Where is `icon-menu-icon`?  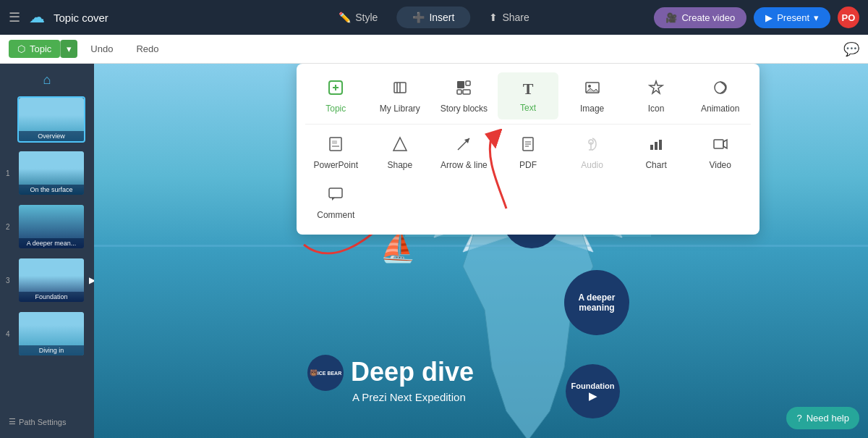 icon-menu-icon is located at coordinates (656, 90).